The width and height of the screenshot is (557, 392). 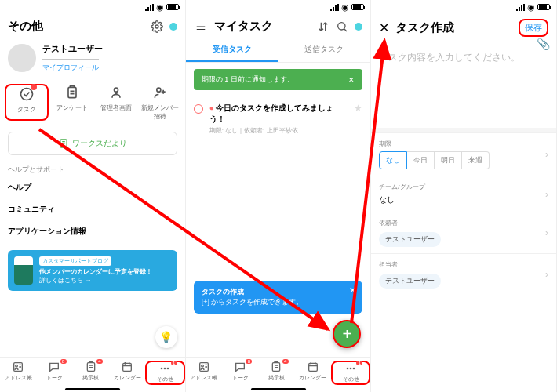 I want to click on invite-icon-button: 新規メンバー 招待, so click(x=160, y=102).